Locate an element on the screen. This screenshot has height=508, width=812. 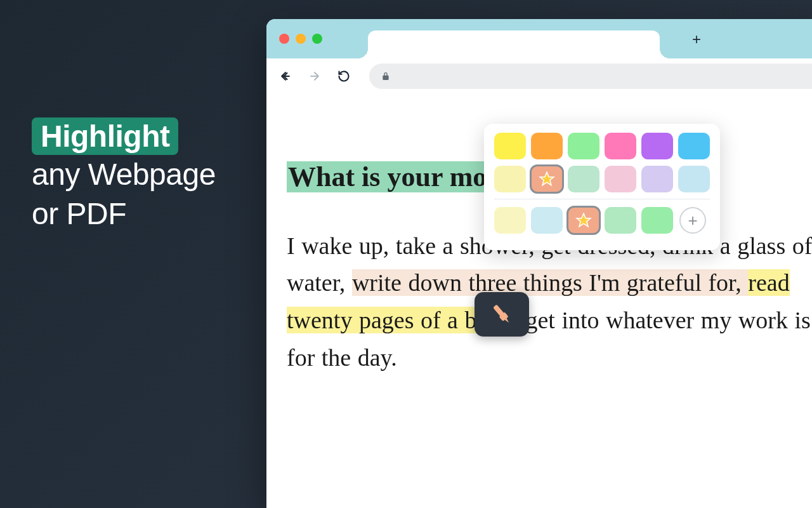
close-window-button is located at coordinates (284, 39).